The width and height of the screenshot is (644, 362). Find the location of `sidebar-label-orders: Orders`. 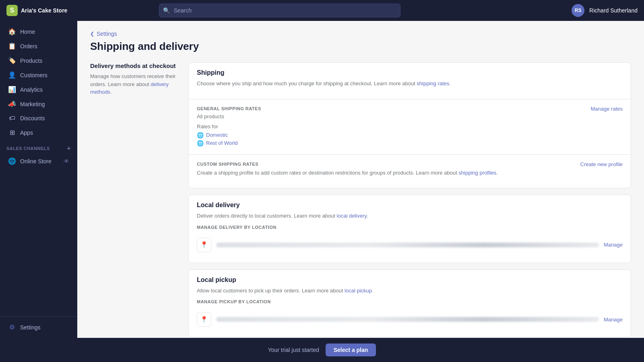

sidebar-label-orders: Orders is located at coordinates (29, 46).